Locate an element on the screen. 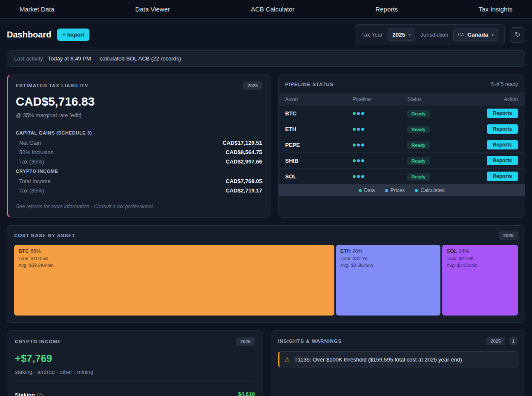 The height and width of the screenshot is (396, 532). treemap-asset-label: SOL is located at coordinates (451, 251).